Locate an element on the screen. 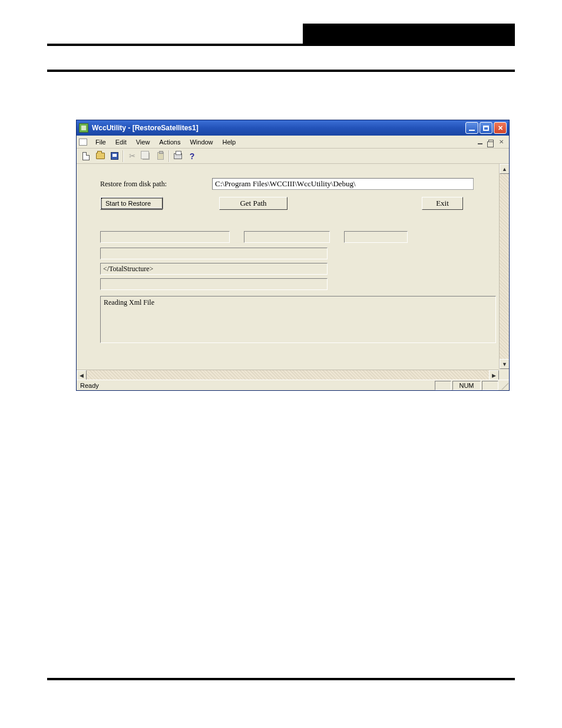 The width and height of the screenshot is (562, 728). status-cell-blank2 is located at coordinates (490, 386).